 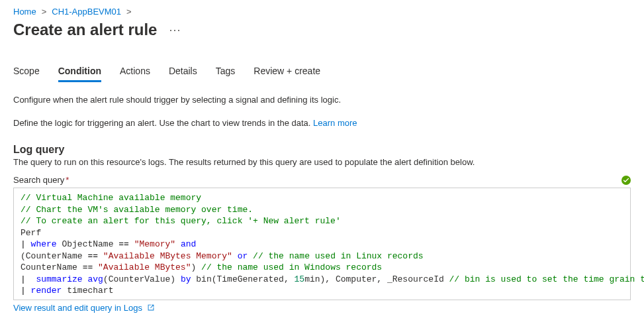 What do you see at coordinates (335, 123) in the screenshot?
I see `learn-more-link: Learn more` at bounding box center [335, 123].